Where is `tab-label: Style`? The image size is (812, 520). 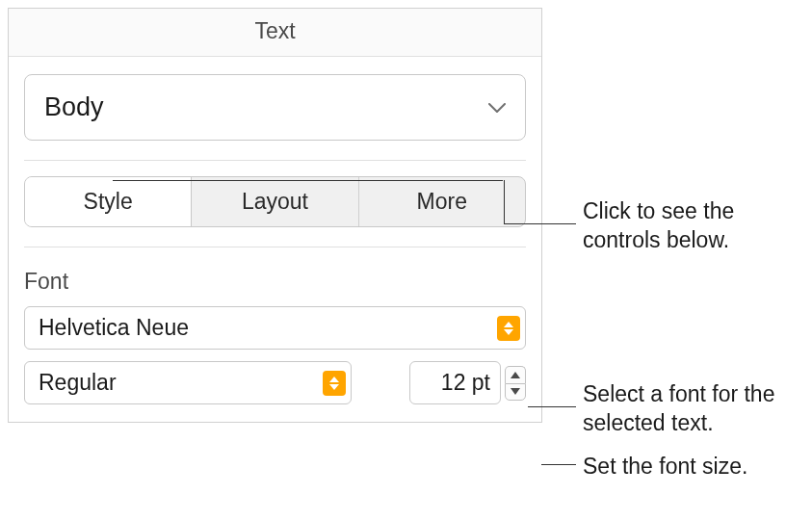
tab-label: Style is located at coordinates (108, 201).